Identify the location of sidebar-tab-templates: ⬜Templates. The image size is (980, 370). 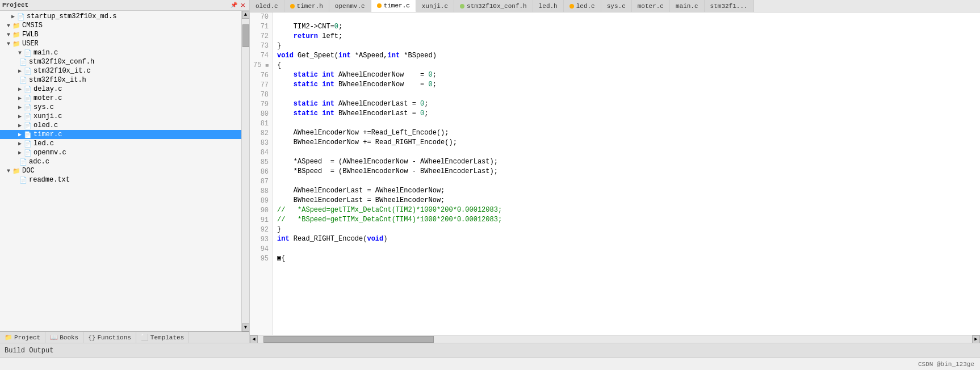
(162, 337).